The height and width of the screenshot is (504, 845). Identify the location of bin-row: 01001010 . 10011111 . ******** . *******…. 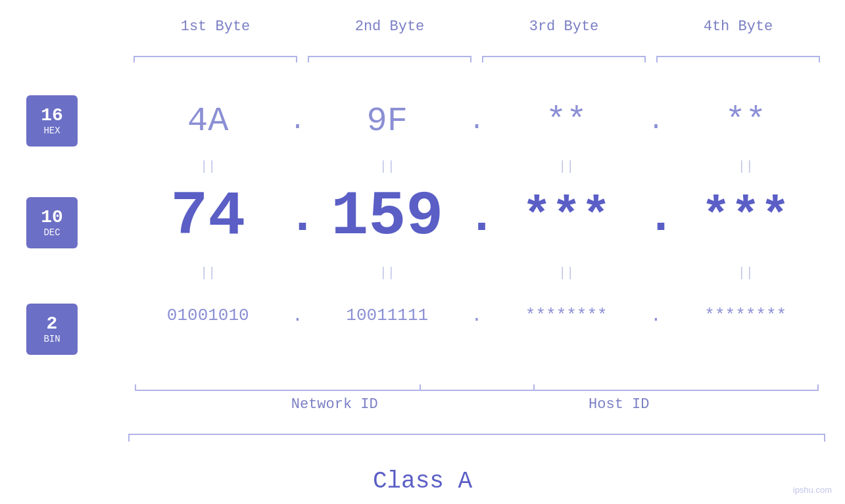
(477, 315).